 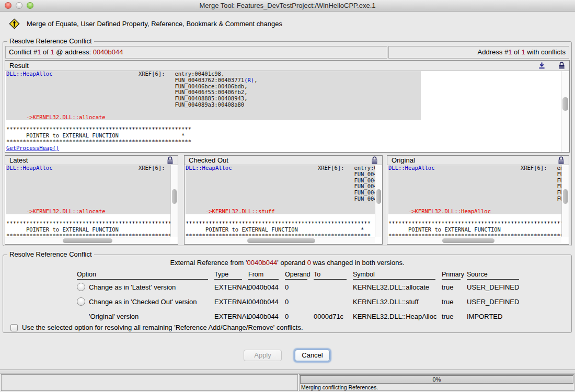 I want to click on latest-panel-header: Latest, so click(x=91, y=160).